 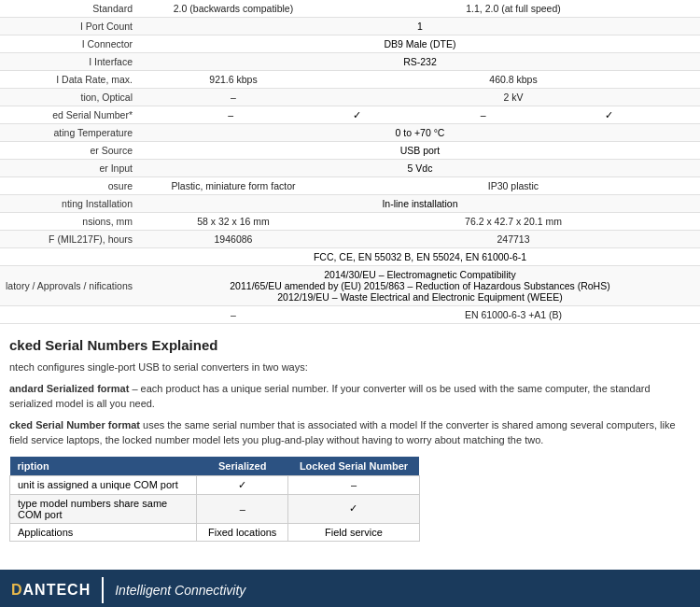 I want to click on spec-value-left: 58 x 32 x 16 mm, so click(x=233, y=222).